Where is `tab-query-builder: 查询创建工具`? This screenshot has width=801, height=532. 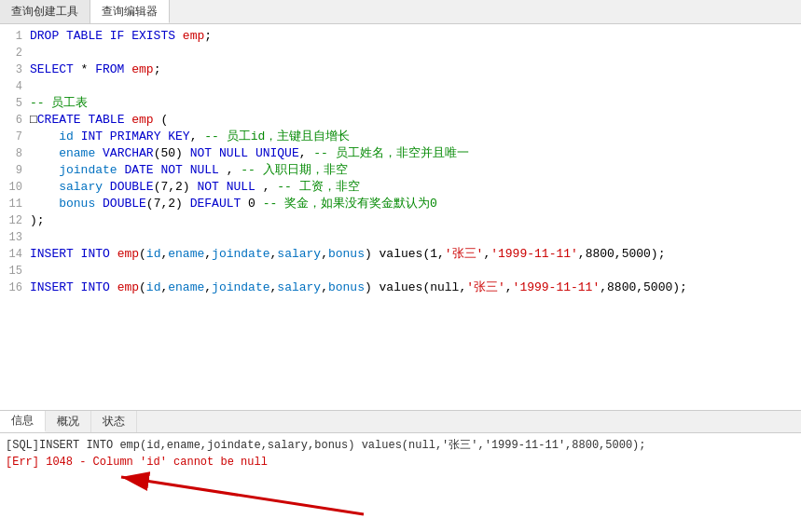
tab-query-builder: 查询创建工具 is located at coordinates (45, 11).